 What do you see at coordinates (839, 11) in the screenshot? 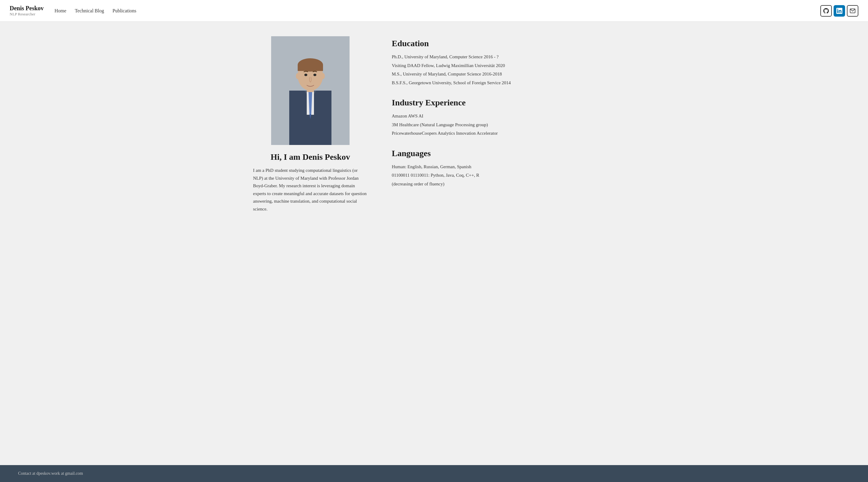
I see `nav-icons` at bounding box center [839, 11].